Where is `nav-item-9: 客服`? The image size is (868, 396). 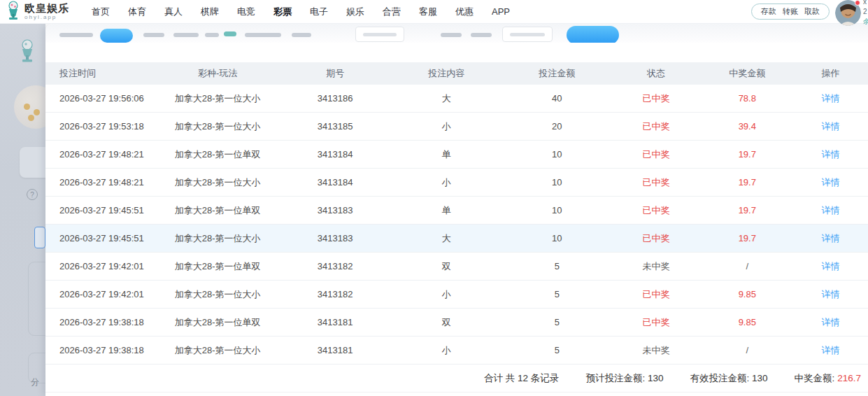
nav-item-9: 客服 is located at coordinates (428, 12).